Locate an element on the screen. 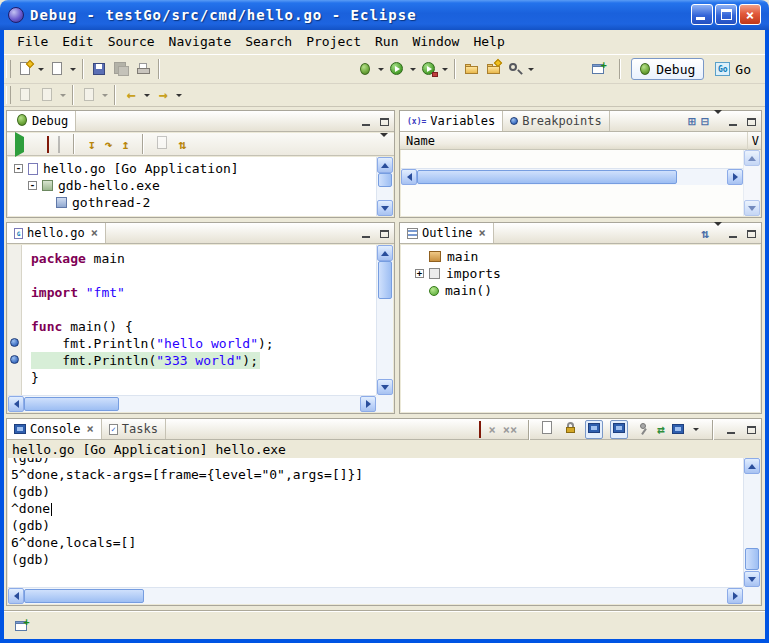 The width and height of the screenshot is (769, 643). clear-console-button is located at coordinates (548, 430).